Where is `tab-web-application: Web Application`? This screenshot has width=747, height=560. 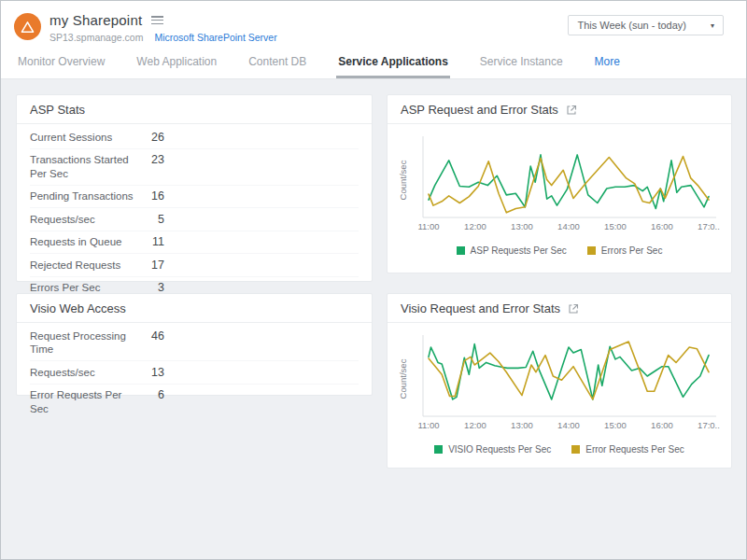
tab-web-application: Web Application is located at coordinates (176, 63).